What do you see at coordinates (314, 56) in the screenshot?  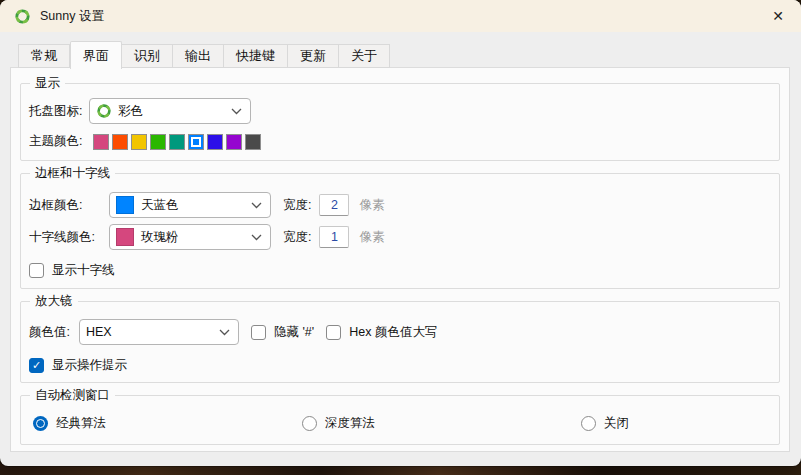 I see `tab-update: 更新` at bounding box center [314, 56].